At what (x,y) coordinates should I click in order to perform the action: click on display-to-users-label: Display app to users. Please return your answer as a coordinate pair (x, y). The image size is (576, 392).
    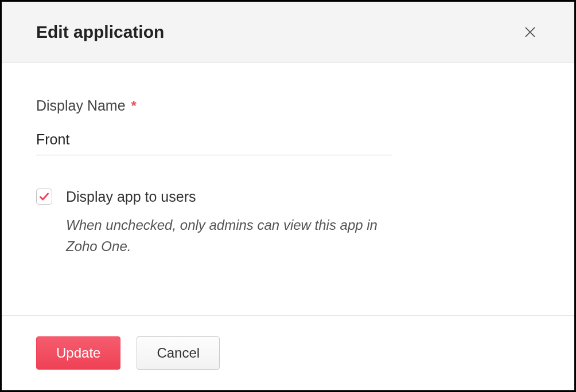
    Looking at the image, I should click on (227, 197).